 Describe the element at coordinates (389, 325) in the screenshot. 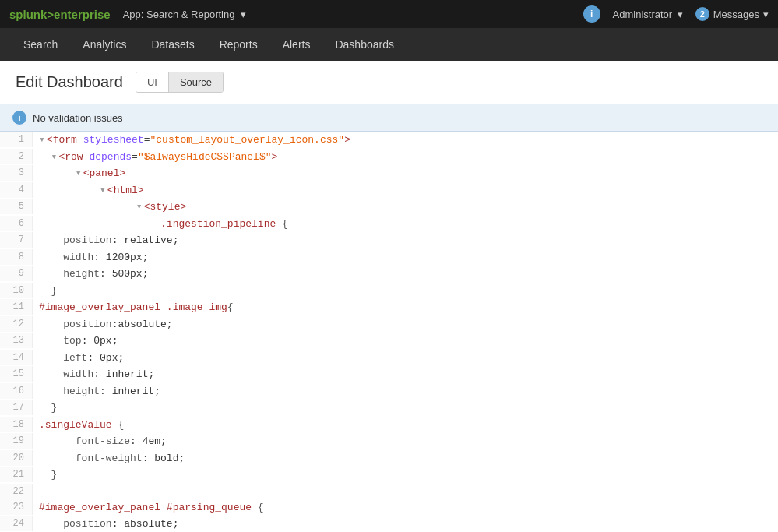

I see `code-line-12: 12 position:absolute;` at that location.